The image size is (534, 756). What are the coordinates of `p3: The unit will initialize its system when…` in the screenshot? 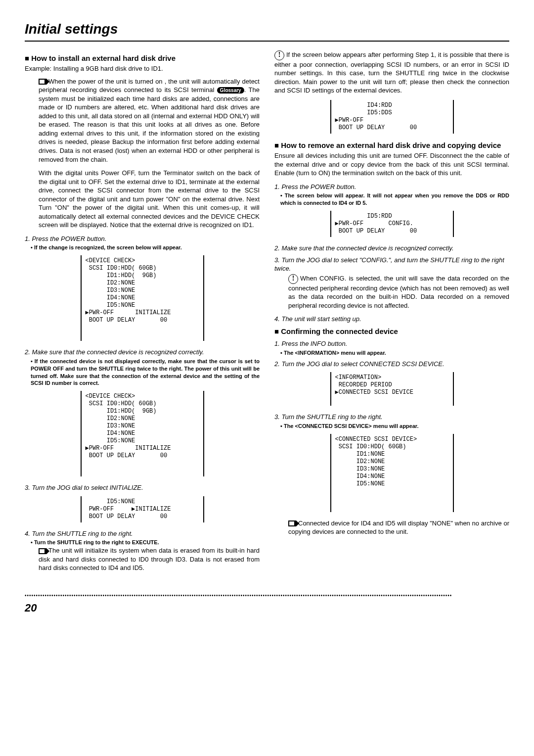 It's located at (149, 559).